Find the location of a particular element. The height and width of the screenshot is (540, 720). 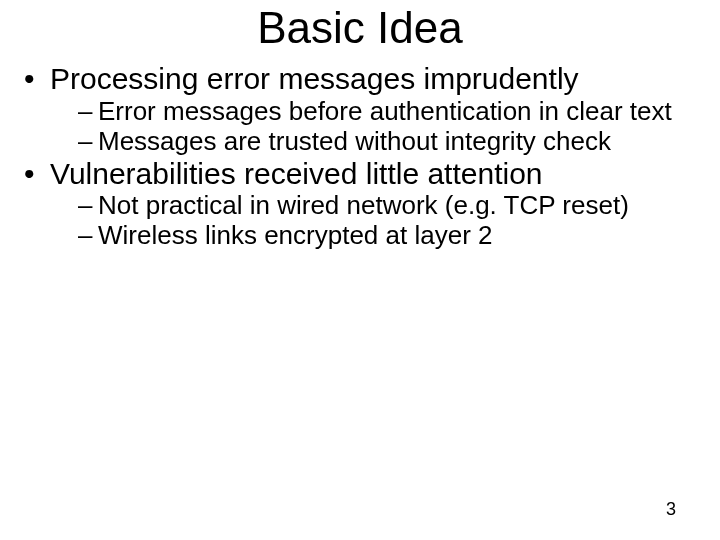

bullet-text: Vulnerabilities received little attentio… is located at coordinates (296, 174).